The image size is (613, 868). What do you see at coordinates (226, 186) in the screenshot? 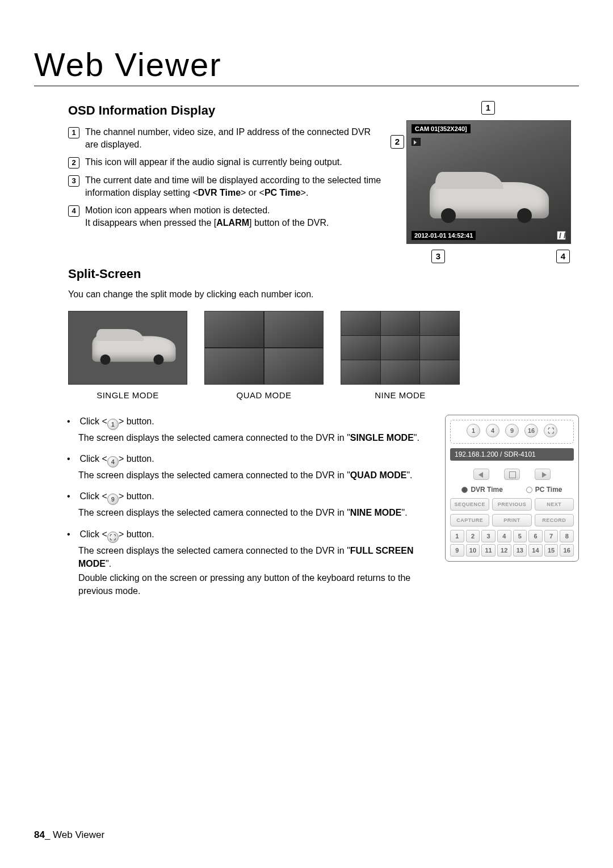
I see `osd-item-3: 3 The current date and time will be disp…` at bounding box center [226, 186].